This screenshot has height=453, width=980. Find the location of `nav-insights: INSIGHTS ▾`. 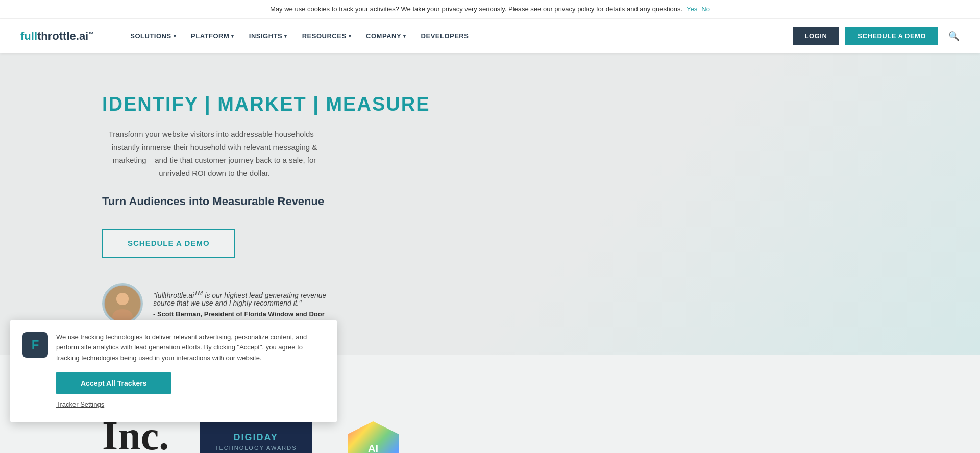

nav-insights: INSIGHTS ▾ is located at coordinates (268, 36).